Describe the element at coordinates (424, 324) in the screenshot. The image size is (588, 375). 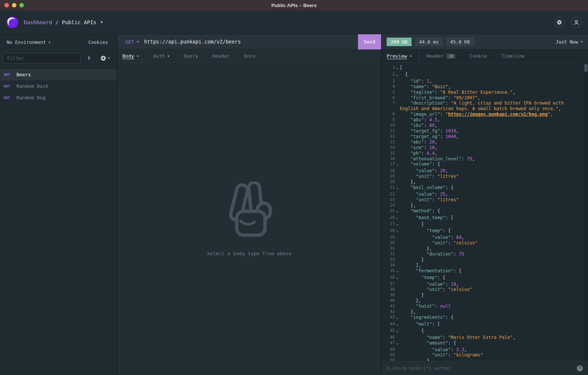
I see `json-token: "malt"` at that location.